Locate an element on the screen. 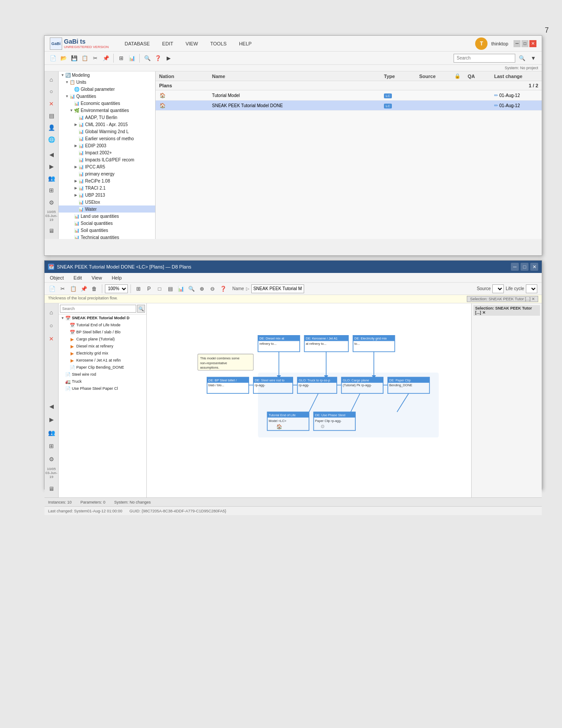 The height and width of the screenshot is (728, 562). tree-item-land-use: 📊 Land use quantities is located at coordinates (107, 216).